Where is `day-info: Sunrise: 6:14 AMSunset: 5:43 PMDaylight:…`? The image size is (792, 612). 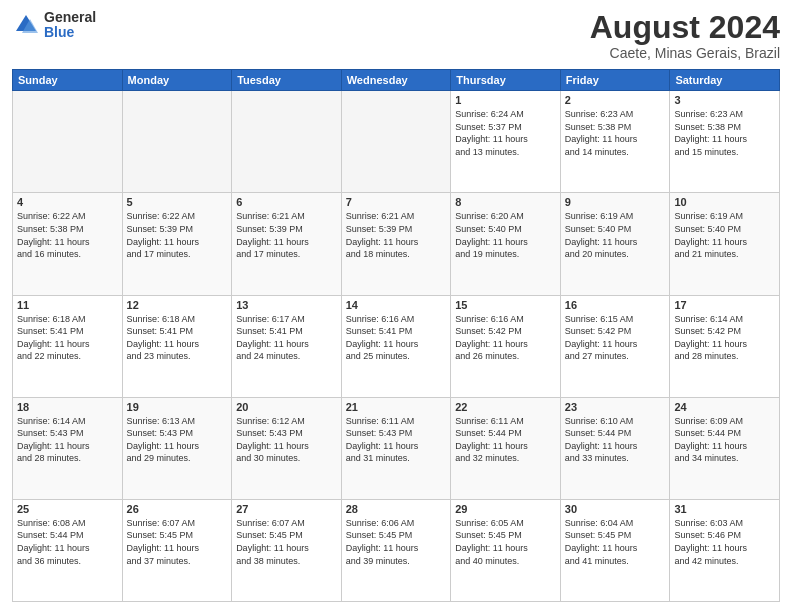
day-info: Sunrise: 6:14 AMSunset: 5:43 PMDaylight:… is located at coordinates (68, 440).